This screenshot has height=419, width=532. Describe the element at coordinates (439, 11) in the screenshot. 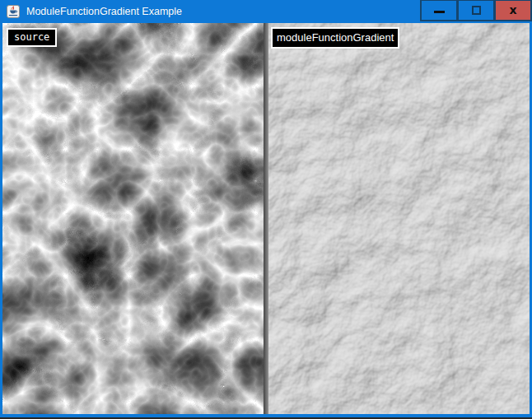

I see `minimize-button` at that location.